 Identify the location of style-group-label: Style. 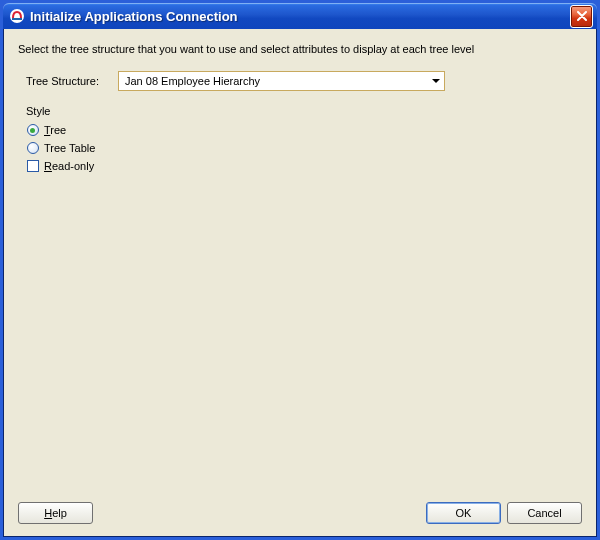
(300, 111).